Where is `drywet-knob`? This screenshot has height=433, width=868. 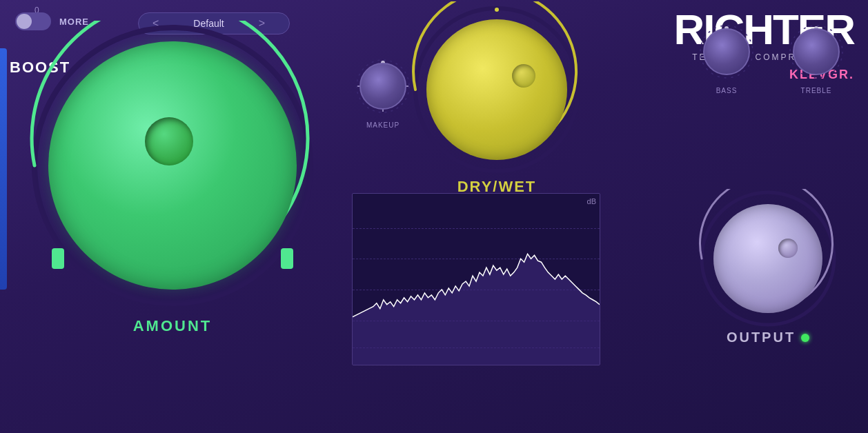
drywet-knob is located at coordinates (497, 90).